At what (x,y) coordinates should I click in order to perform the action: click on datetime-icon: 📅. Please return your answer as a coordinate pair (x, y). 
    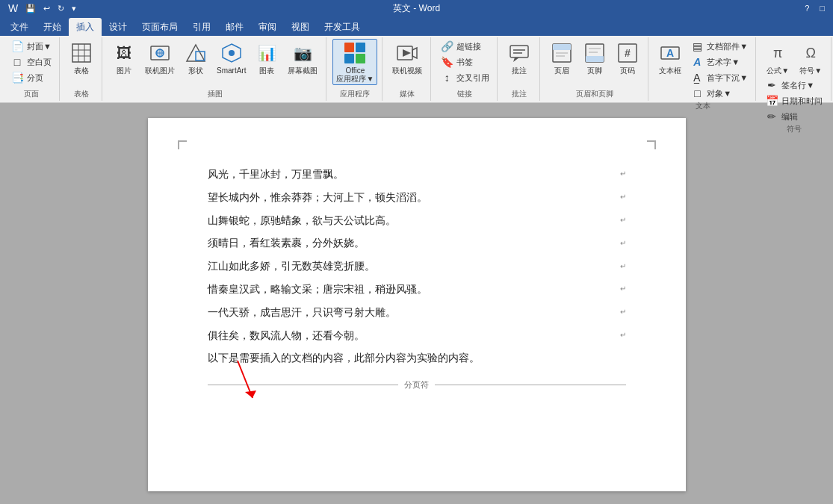
    Looking at the image, I should click on (772, 101).